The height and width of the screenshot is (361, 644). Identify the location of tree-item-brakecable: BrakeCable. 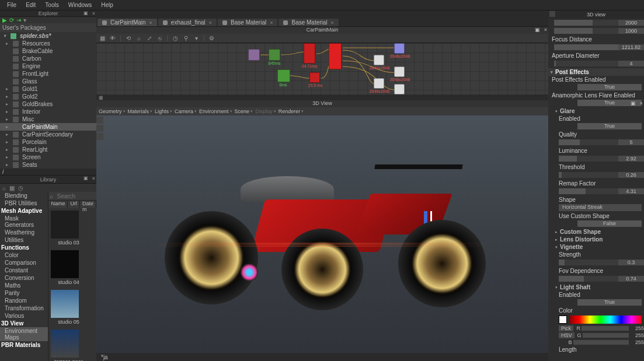
(48, 51).